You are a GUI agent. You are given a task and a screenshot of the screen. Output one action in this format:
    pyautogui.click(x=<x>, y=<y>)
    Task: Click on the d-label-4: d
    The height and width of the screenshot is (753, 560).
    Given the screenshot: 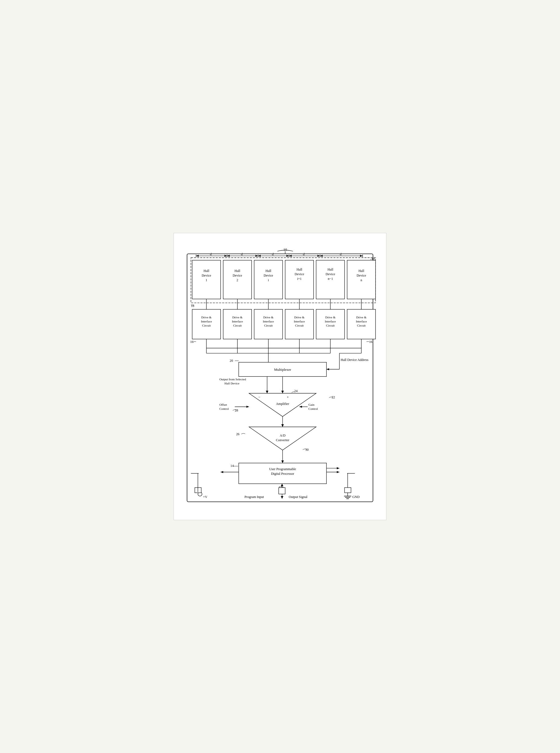 What is the action you would take?
    pyautogui.click(x=304, y=254)
    